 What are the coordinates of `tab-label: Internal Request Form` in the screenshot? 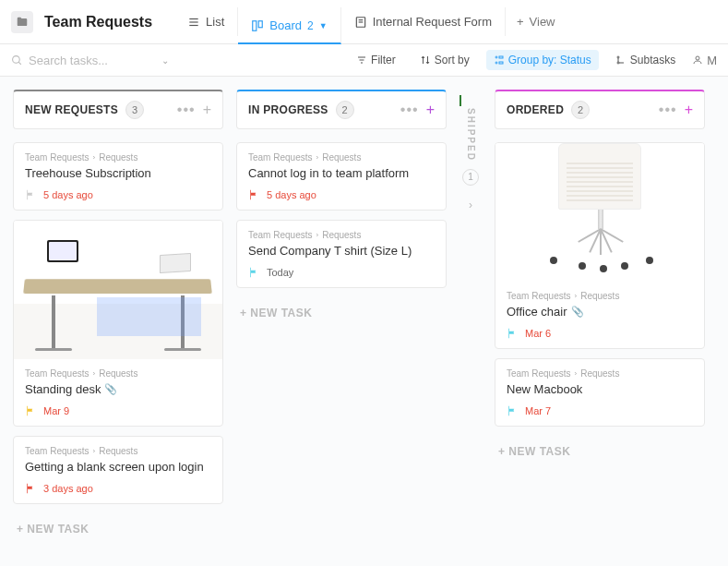 It's located at (432, 22).